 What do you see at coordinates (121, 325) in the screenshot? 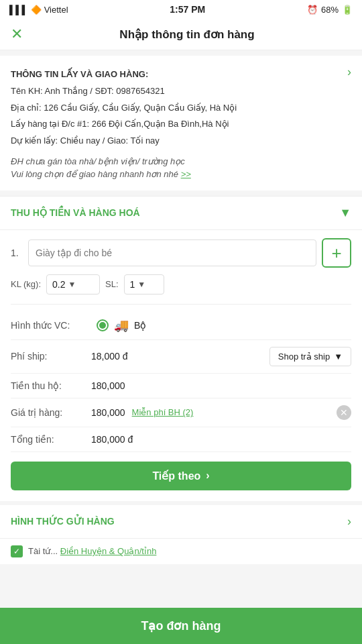
I see `truck-icon: 🚚` at bounding box center [121, 325].